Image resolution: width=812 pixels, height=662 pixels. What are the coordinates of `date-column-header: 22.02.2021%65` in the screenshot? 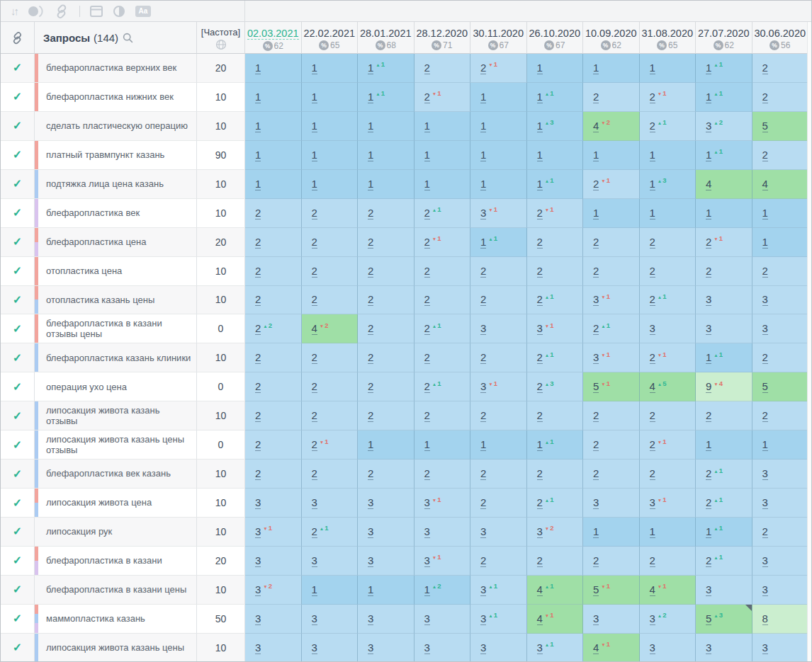 It's located at (330, 38).